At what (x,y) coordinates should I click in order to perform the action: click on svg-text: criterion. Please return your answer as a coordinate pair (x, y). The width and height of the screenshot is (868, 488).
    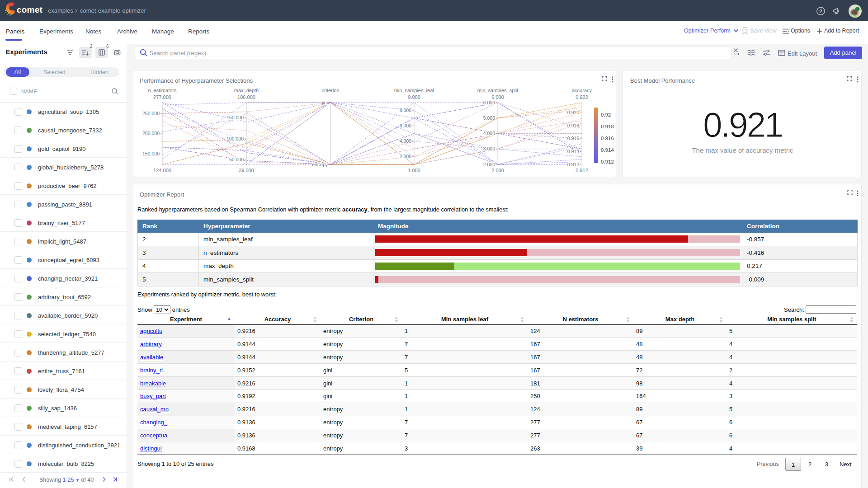
    Looking at the image, I should click on (330, 90).